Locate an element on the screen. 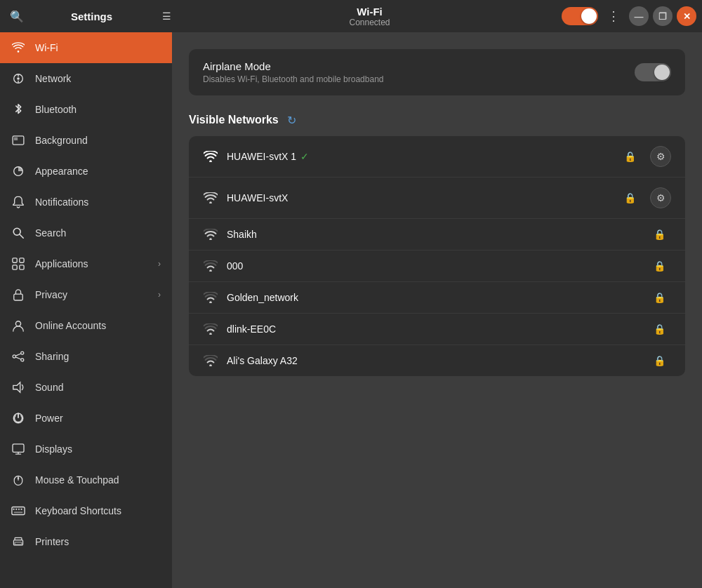 The height and width of the screenshot is (588, 702). sidebar-item-mouse-touchpad: Mouse & Touchpad is located at coordinates (86, 480).